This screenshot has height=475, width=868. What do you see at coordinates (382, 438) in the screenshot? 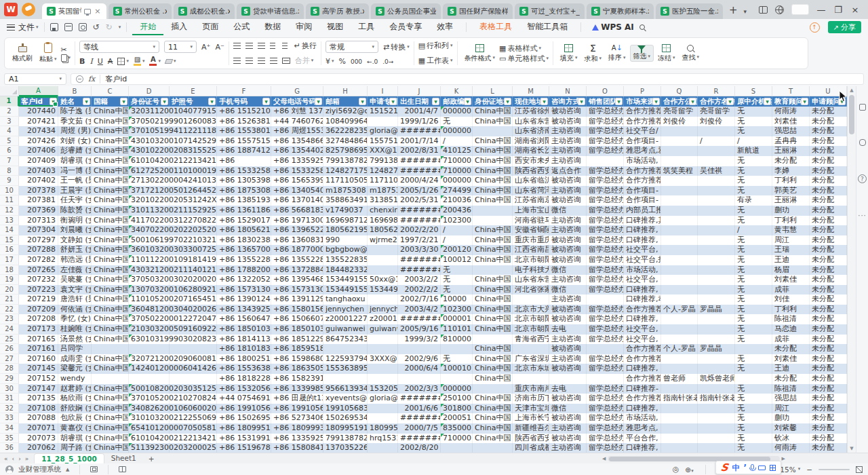
I see `cell-I35: hrq153199` at bounding box center [382, 438].